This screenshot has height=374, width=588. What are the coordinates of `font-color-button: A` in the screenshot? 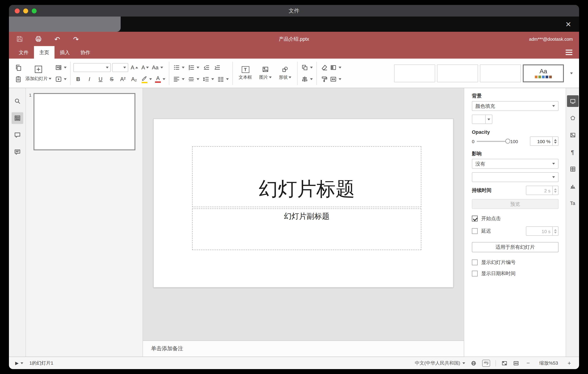 It's located at (160, 79).